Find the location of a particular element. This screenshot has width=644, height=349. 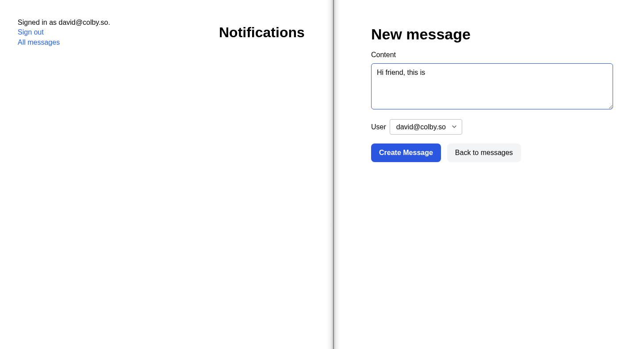

back-to-messages-button: Back to messages is located at coordinates (484, 153).